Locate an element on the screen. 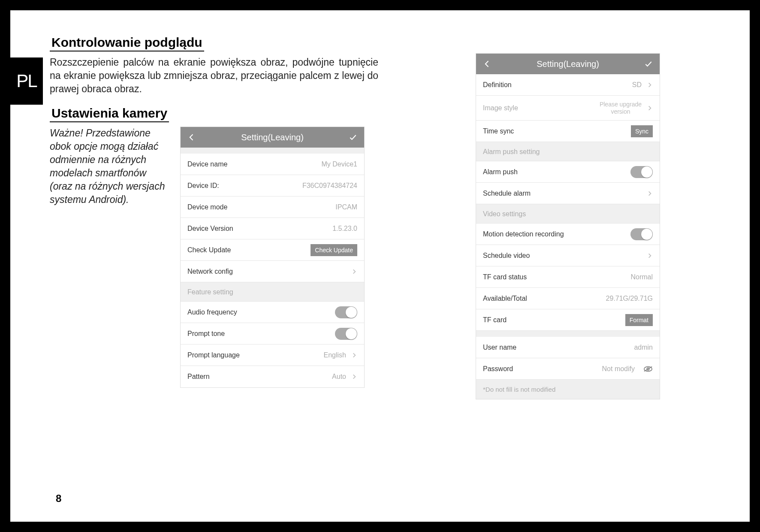  heading-camera-settings: Ustawienia kamery is located at coordinates (109, 114).